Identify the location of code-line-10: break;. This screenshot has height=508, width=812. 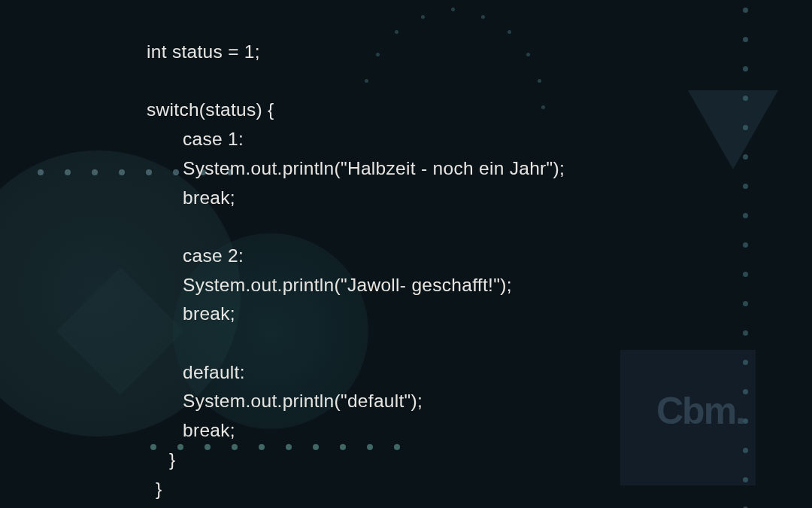
(480, 315).